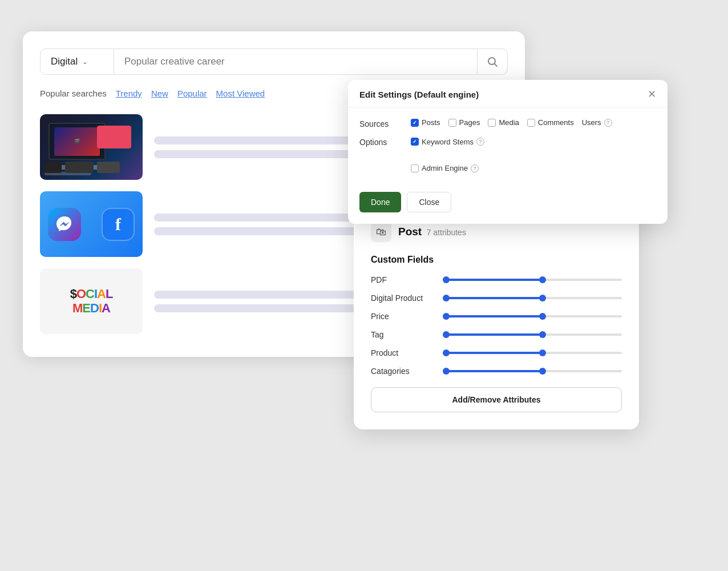  What do you see at coordinates (508, 208) in the screenshot?
I see `modal-footer: Done Close` at bounding box center [508, 208].